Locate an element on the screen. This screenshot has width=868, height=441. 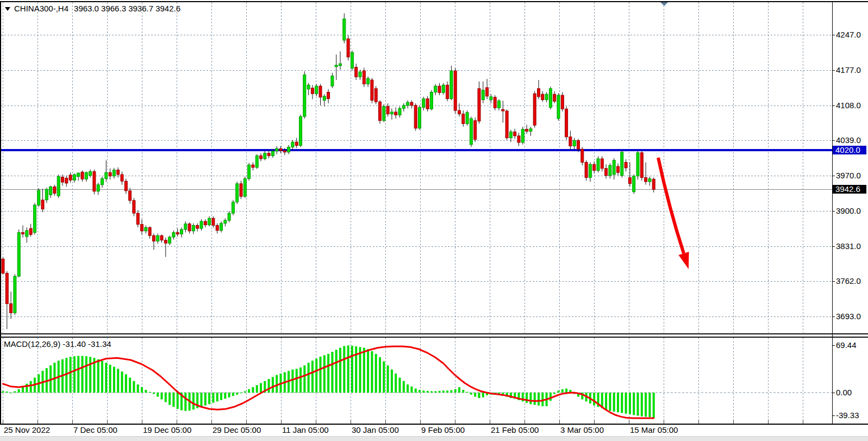
time-axis-label: 21 Feb 05:00 is located at coordinates (515, 430).